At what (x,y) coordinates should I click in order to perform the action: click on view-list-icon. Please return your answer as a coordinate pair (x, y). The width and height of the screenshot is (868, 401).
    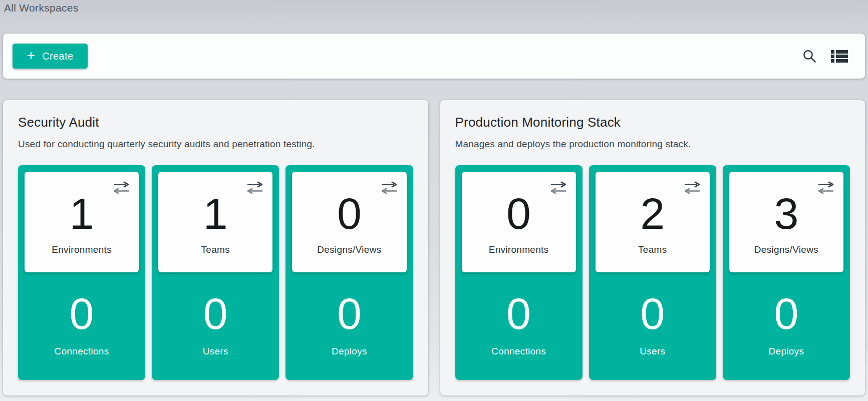
    Looking at the image, I should click on (839, 56).